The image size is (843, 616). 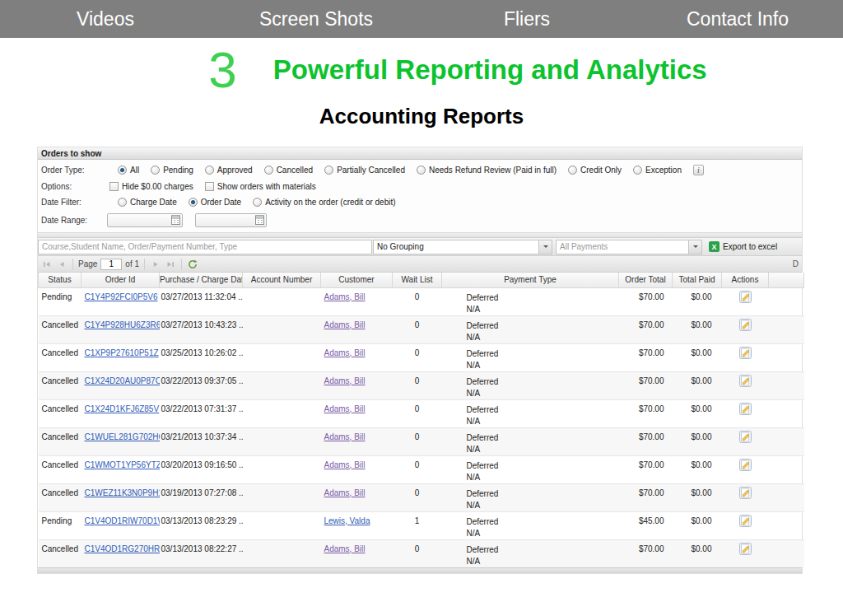 What do you see at coordinates (122, 464) in the screenshot?
I see `order-id-link: C1WMOT1YP56YTZ4` at bounding box center [122, 464].